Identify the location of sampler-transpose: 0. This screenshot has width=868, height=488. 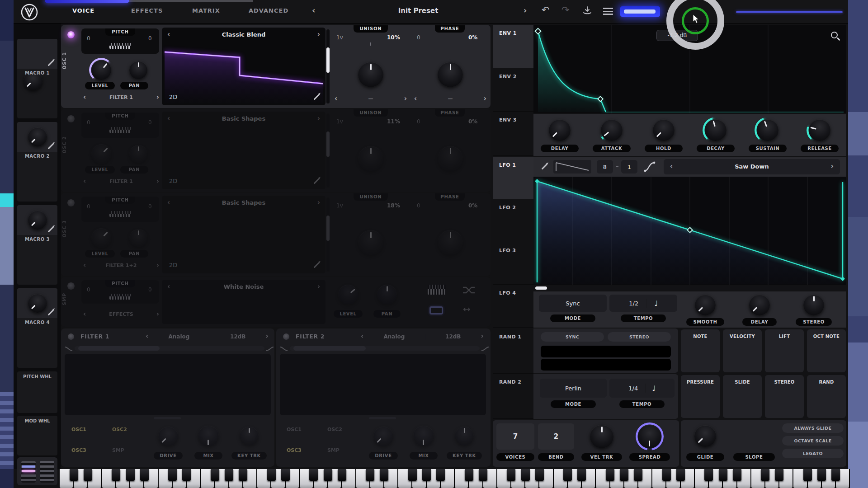
(89, 290).